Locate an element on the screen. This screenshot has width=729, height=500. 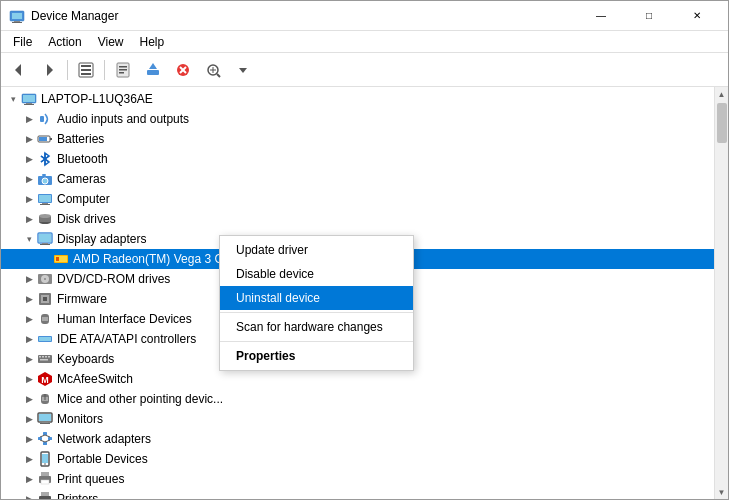
expand-computer: ▶ is located at coordinates (29, 199).